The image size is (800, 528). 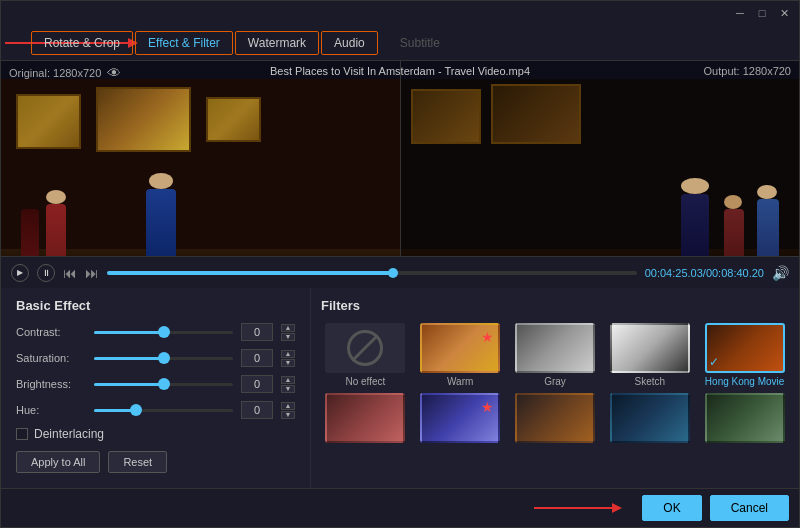 What do you see at coordinates (288, 358) in the screenshot?
I see `saturation-spinner: ▲ ▼` at bounding box center [288, 358].